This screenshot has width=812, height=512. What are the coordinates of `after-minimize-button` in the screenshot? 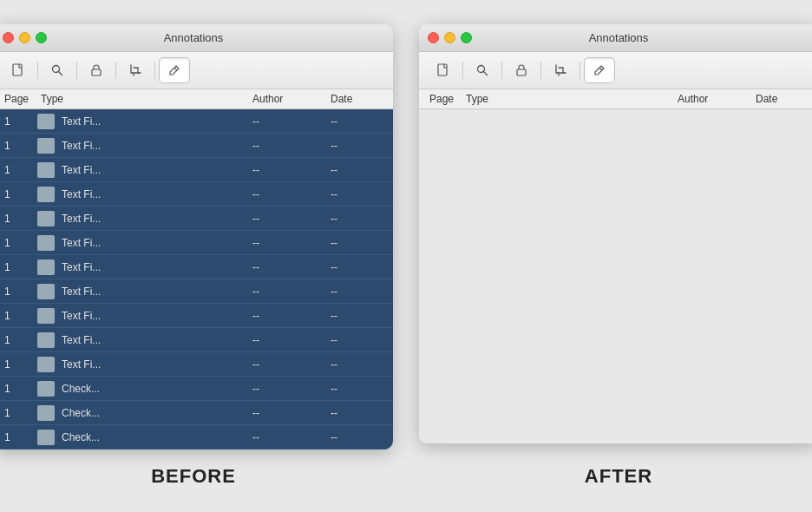 It's located at (449, 38).